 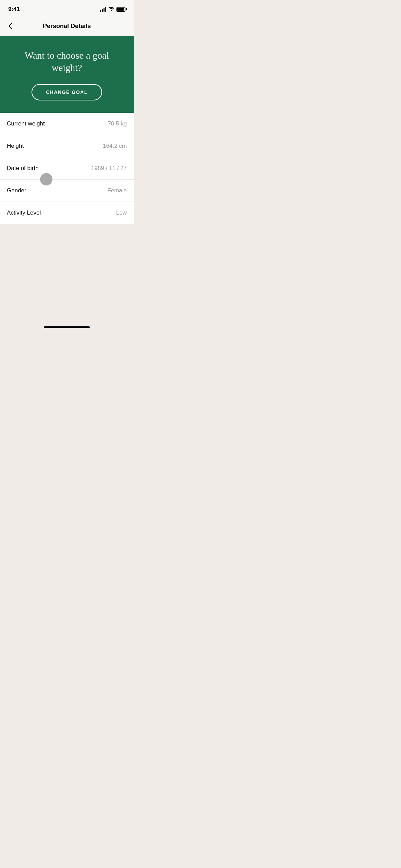 I want to click on current-weight-label: Current weight, so click(x=26, y=124).